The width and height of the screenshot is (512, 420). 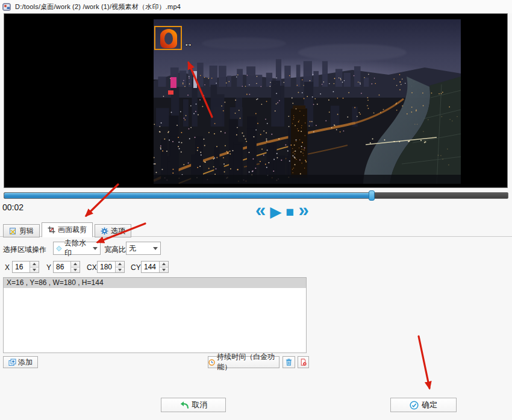 I want to click on coord-x-spin-buttons, so click(x=34, y=267).